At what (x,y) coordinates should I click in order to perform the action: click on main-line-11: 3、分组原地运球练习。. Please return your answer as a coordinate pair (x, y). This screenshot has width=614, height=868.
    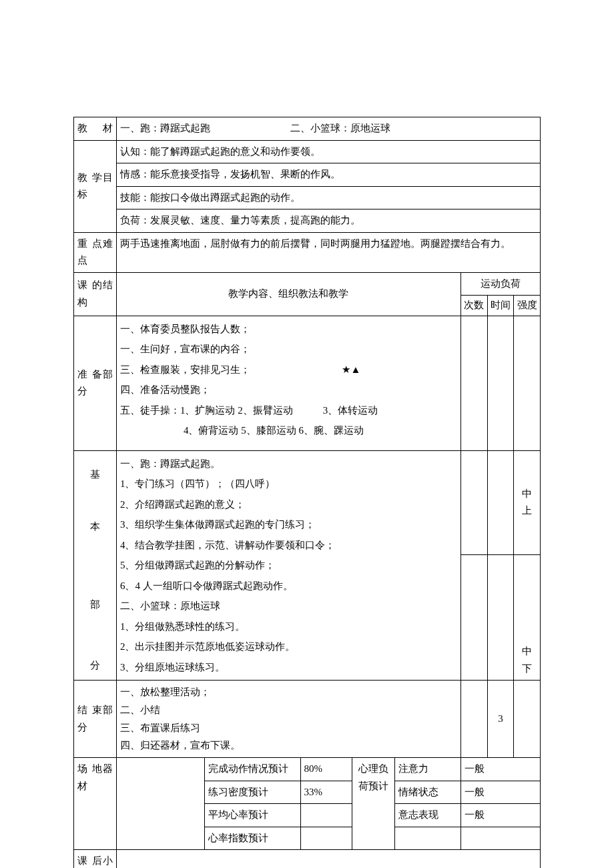
    Looking at the image, I should click on (288, 667).